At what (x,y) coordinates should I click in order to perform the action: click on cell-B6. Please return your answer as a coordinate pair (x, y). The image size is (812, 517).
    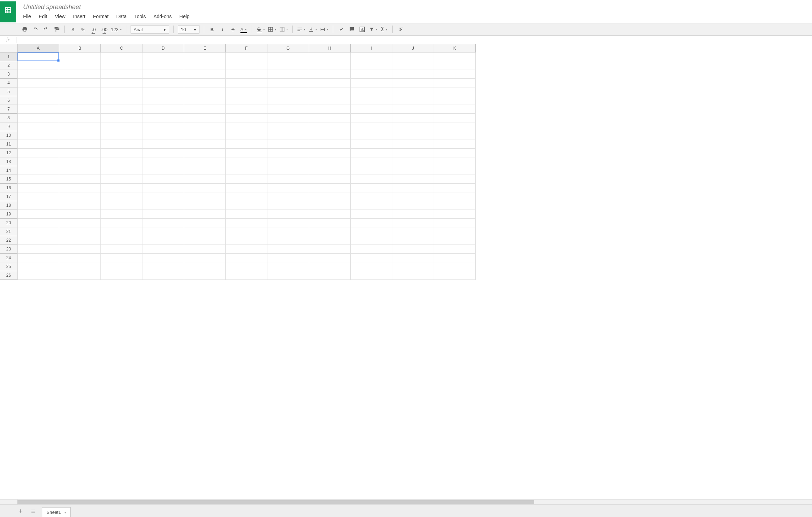
    Looking at the image, I should click on (80, 101).